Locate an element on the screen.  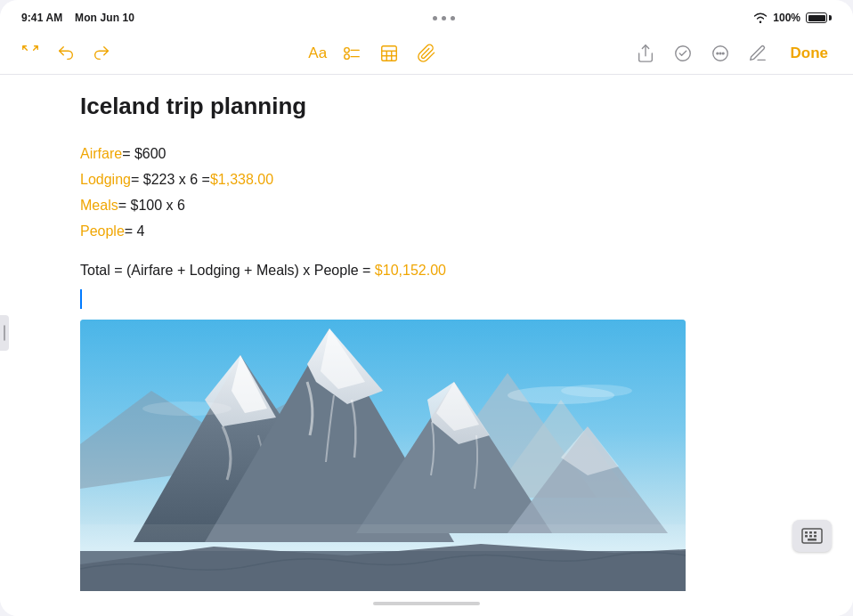
total-expression: Total = (Airfare + Lodging + Meals) x Pe… is located at coordinates (225, 271).